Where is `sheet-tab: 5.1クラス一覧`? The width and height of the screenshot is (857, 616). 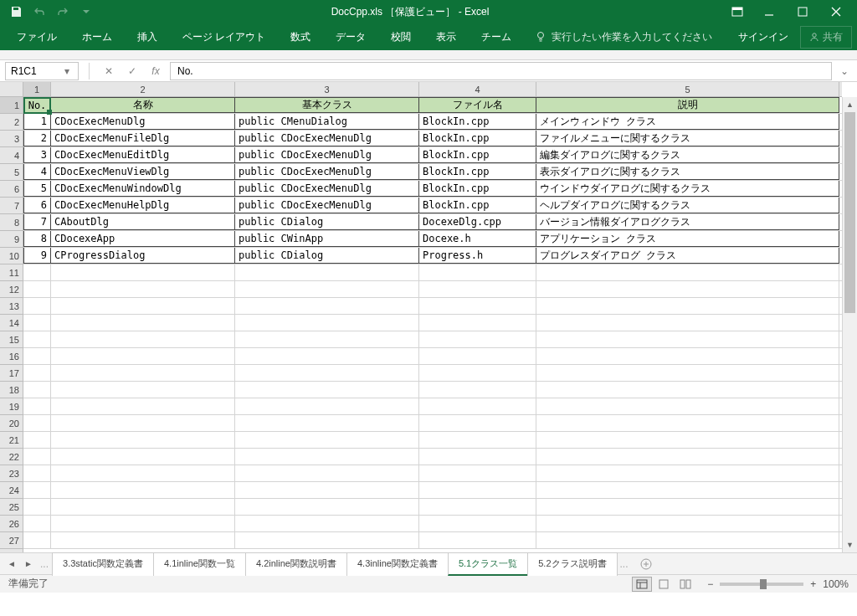
sheet-tab: 5.1クラス一覧 is located at coordinates (488, 564).